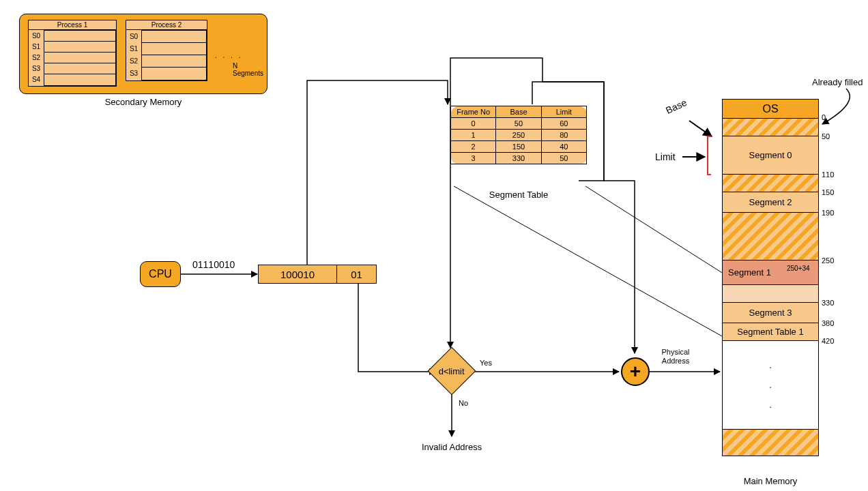 The height and width of the screenshot is (491, 868). I want to click on addr-250: 250, so click(828, 261).